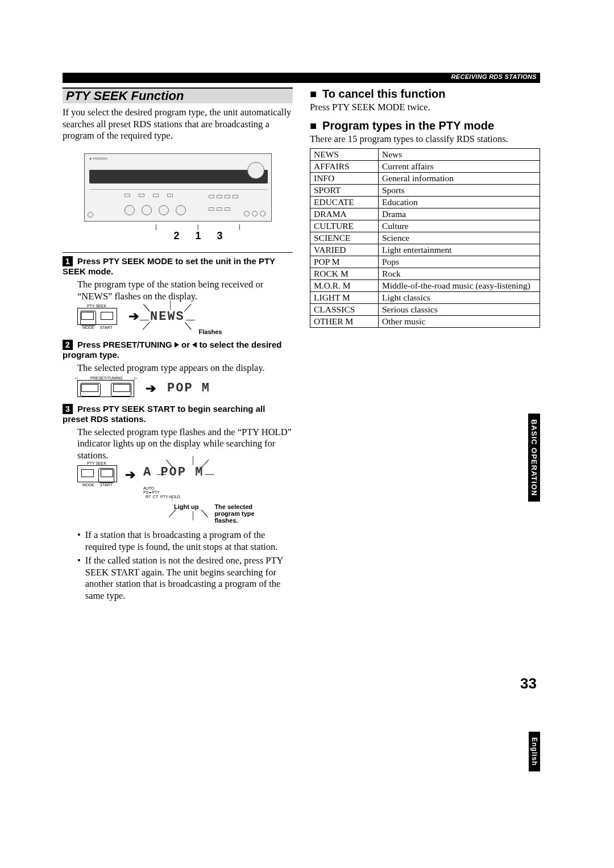 Image resolution: width=614 pixels, height=868 pixels. What do you see at coordinates (534, 752) in the screenshot?
I see `side-tab-english: English` at bounding box center [534, 752].